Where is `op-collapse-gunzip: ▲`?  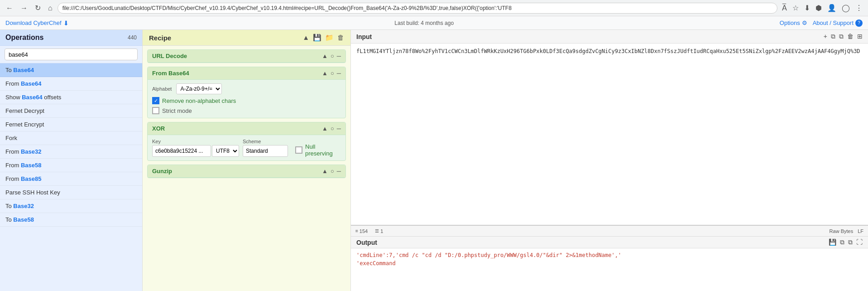
op-collapse-gunzip: ▲ is located at coordinates (325, 171).